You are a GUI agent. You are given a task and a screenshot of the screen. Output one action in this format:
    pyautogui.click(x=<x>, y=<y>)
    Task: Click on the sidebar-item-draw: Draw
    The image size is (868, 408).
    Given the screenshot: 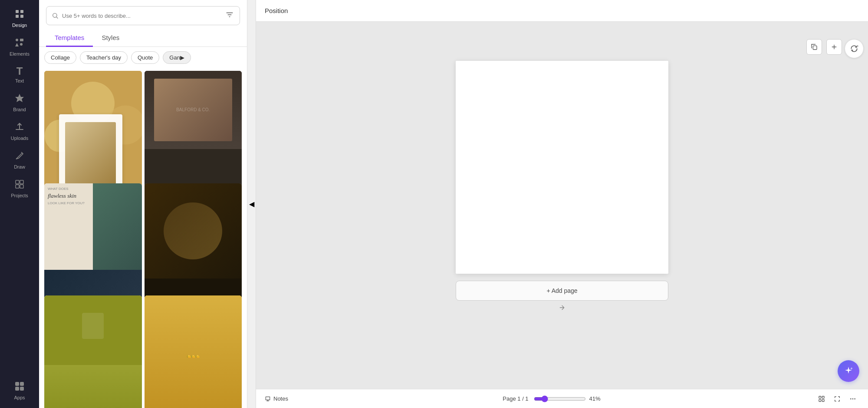 What is the action you would take?
    pyautogui.click(x=20, y=159)
    